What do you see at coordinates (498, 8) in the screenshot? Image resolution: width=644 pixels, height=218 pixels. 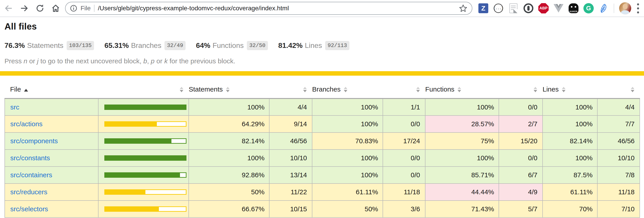 I see `json-viewer-extension-icon: {...}` at bounding box center [498, 8].